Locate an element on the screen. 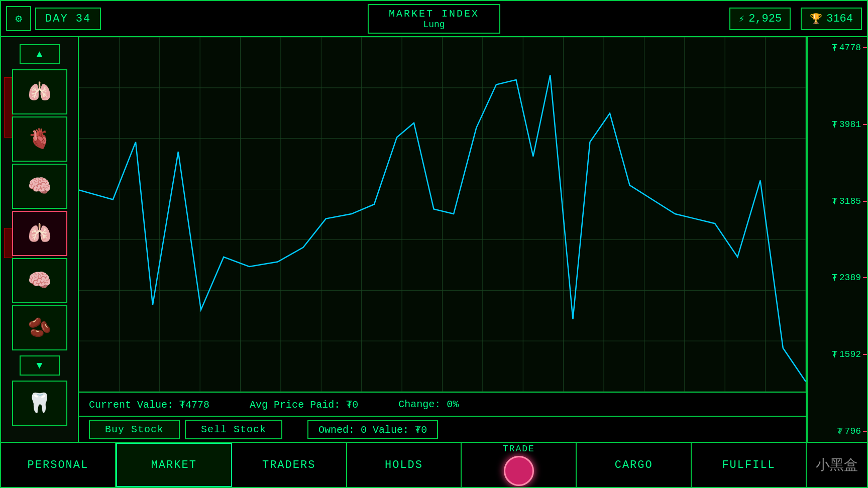 Image resolution: width=868 pixels, height=488 pixels. price-value-6: 796 is located at coordinates (853, 431).